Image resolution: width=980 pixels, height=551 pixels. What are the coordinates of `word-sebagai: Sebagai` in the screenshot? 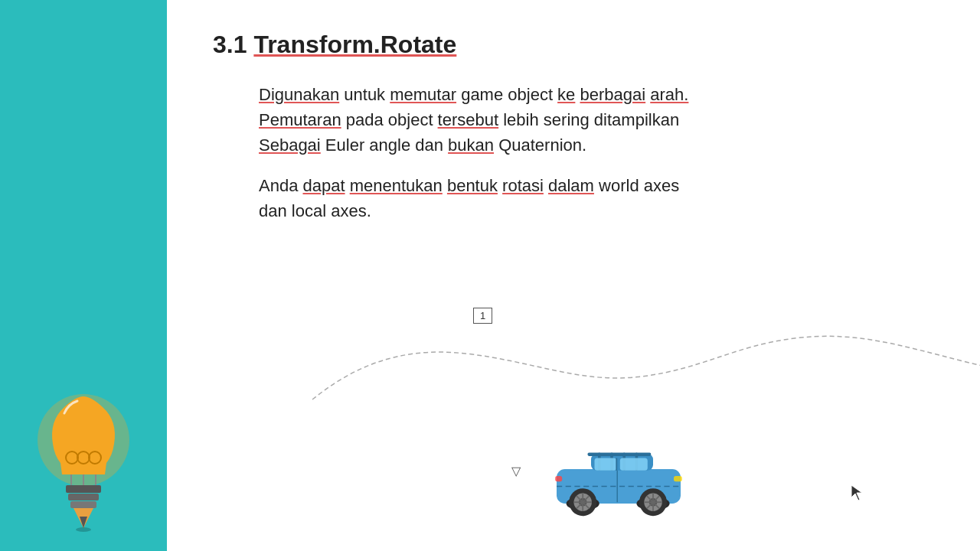 It's located at (289, 145).